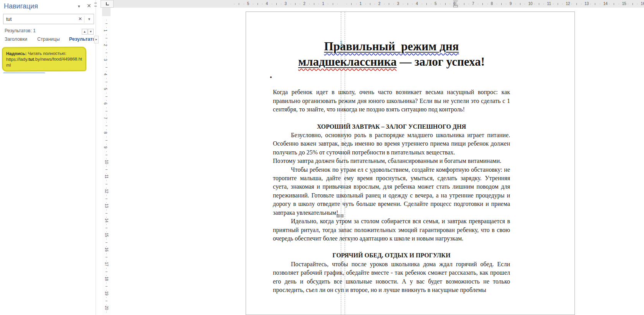 Image resolution: width=644 pixels, height=315 pixels. I want to click on paragraph: Безусловно, основную роль в распорядке м…, so click(391, 144).